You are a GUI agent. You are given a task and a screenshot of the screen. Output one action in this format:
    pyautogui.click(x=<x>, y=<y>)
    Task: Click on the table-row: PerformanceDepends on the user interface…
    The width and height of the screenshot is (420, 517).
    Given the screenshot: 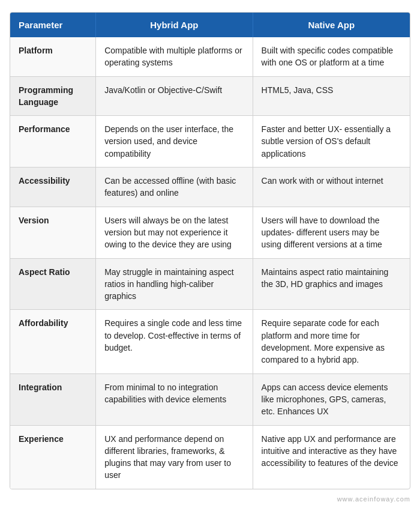 What is the action you would take?
    pyautogui.click(x=210, y=142)
    